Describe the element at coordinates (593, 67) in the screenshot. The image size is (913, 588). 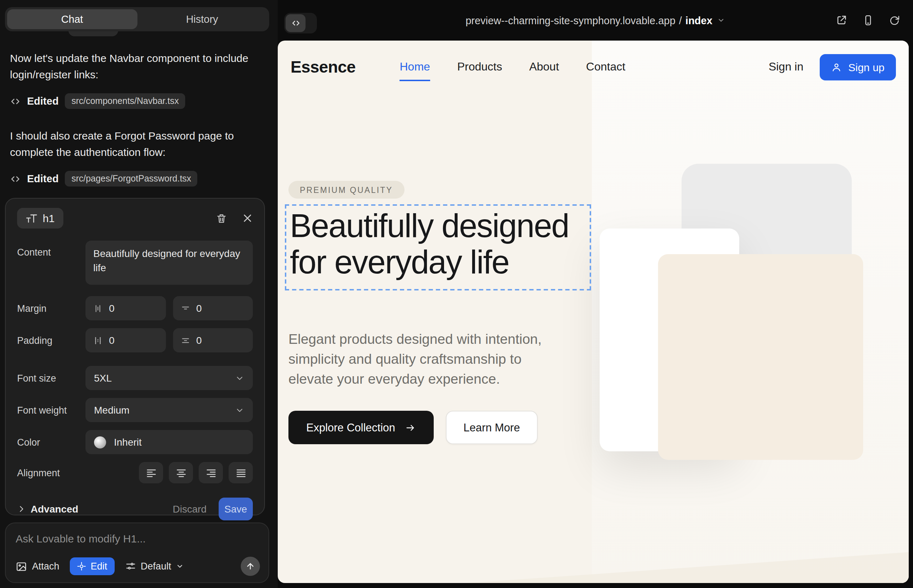
I see `site-navbar: Essence Home Products About Contact Sign…` at that location.